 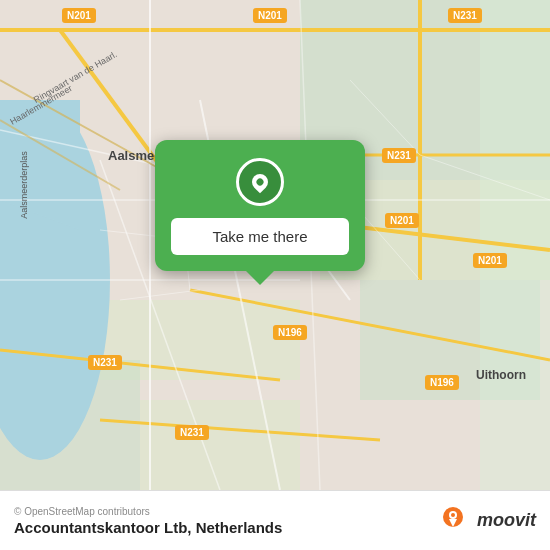 I want to click on road-label-n201-far-right: N201, so click(x=490, y=260).